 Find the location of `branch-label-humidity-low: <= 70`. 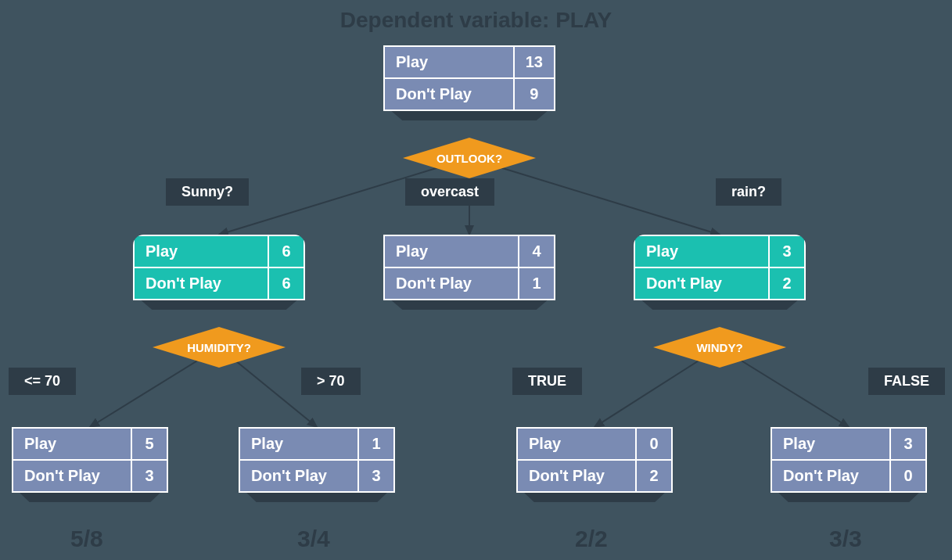

branch-label-humidity-low: <= 70 is located at coordinates (42, 382).